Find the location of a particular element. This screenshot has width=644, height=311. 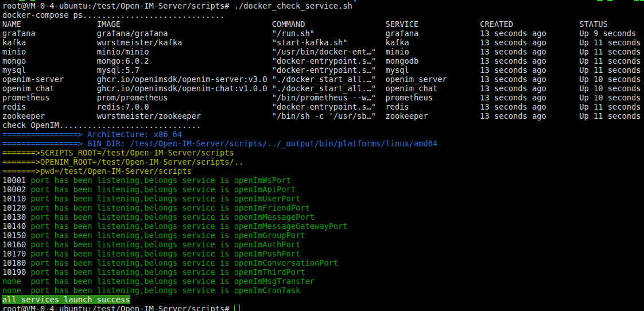

cell-service: mongodb is located at coordinates (402, 61).